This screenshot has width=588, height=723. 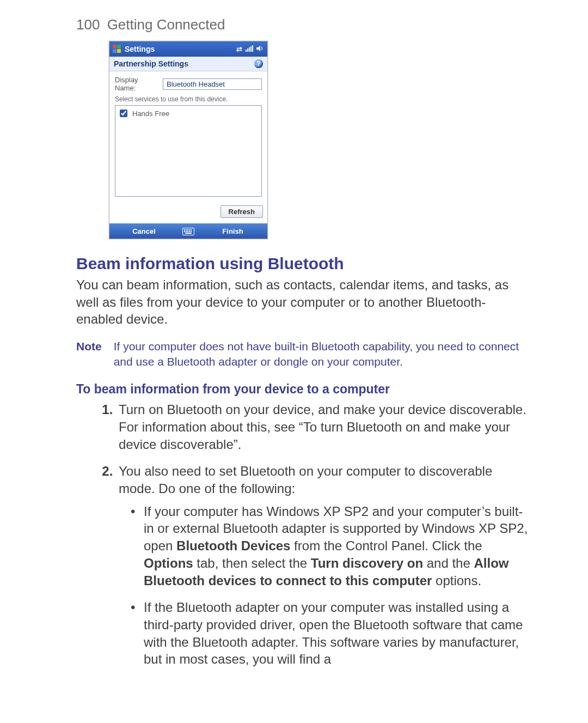 What do you see at coordinates (386, 546) in the screenshot?
I see `s2a-mid1: from the Control Panel. Click the` at bounding box center [386, 546].